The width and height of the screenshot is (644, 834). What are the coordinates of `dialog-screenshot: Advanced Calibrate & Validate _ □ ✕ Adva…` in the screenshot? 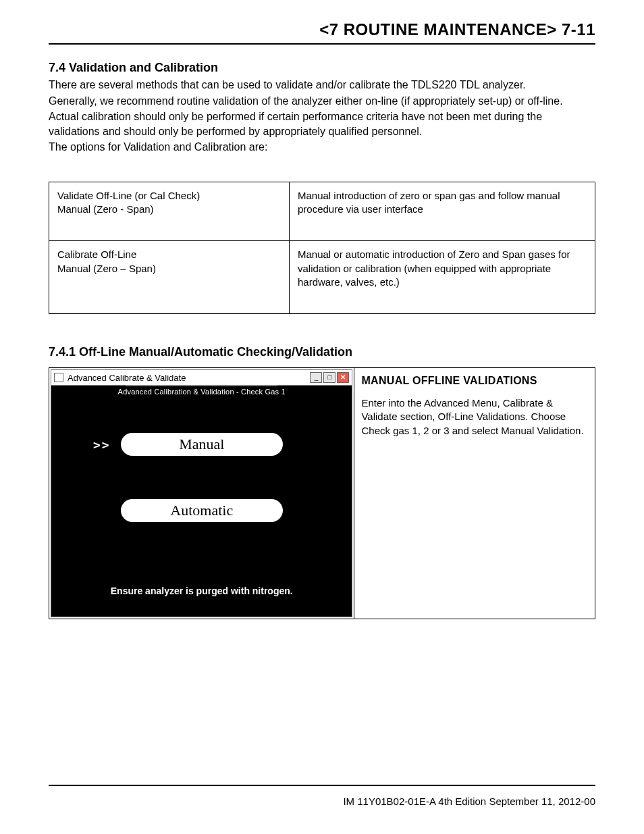 It's located at (202, 493).